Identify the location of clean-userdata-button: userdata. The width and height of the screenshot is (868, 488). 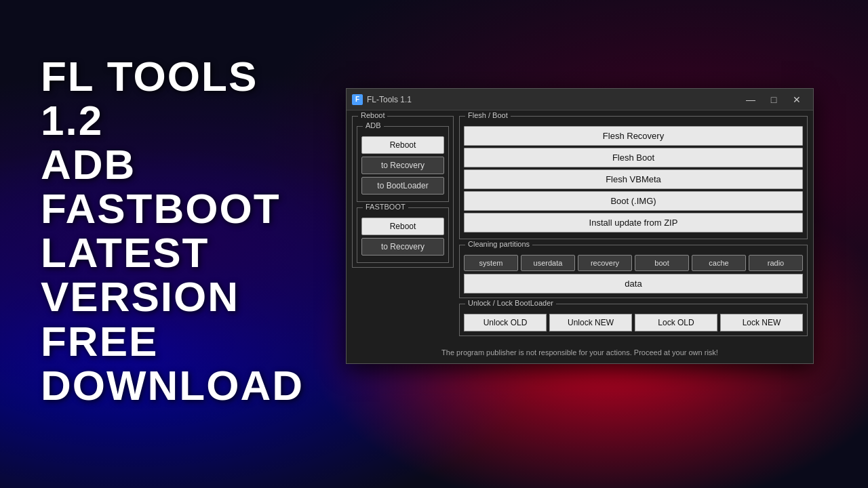
(548, 263).